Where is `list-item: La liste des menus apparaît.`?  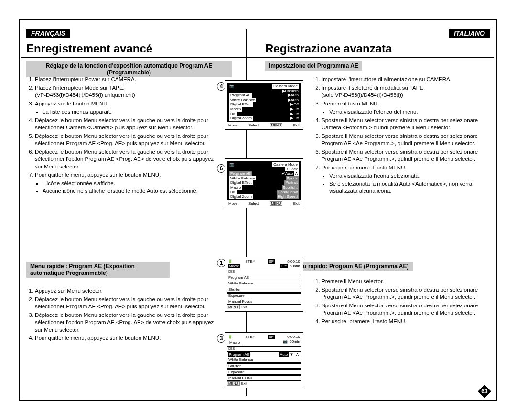 list-item: La liste des menus apparaît. is located at coordinates (129, 112).